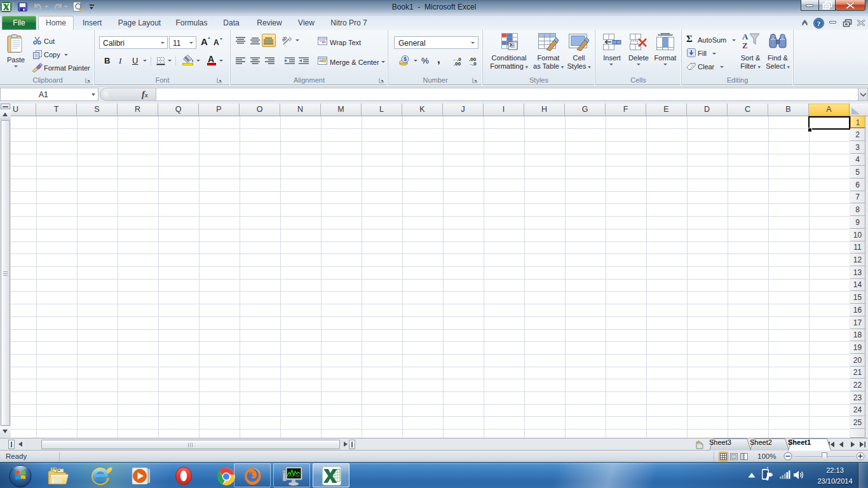  Describe the element at coordinates (458, 64) in the screenshot. I see `svg-text: .00` at that location.